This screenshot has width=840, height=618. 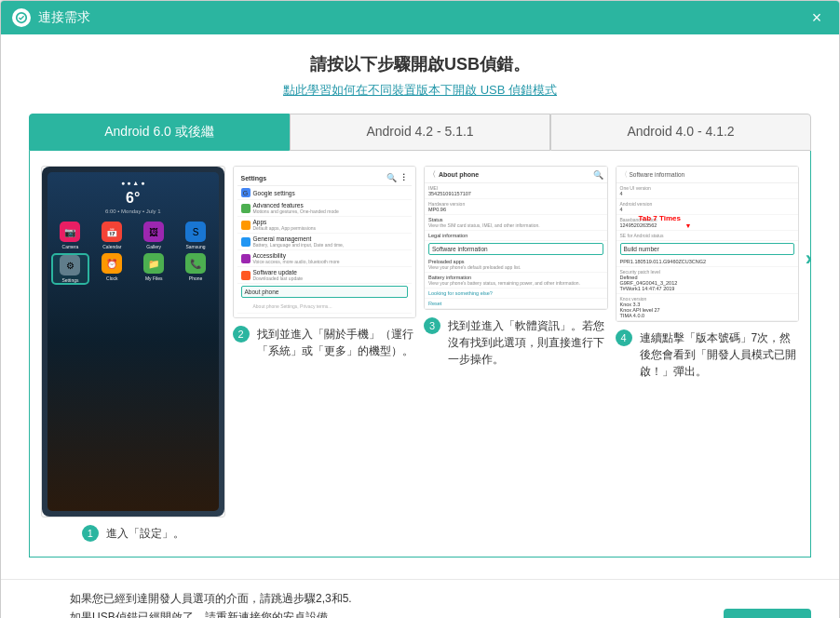 I want to click on samsung-app: S Samsung, so click(x=196, y=235).